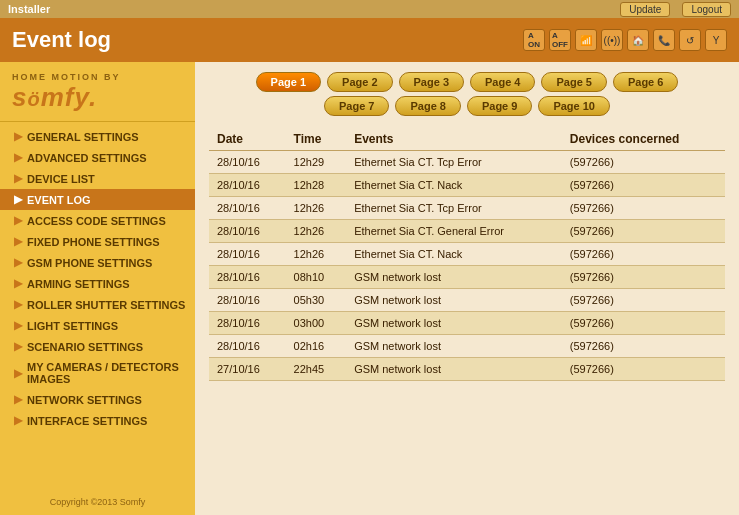 The image size is (739, 515). I want to click on icon-phone: 📞, so click(664, 40).